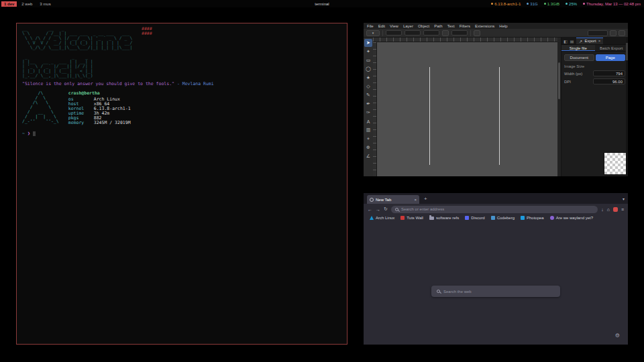 This screenshot has width=644, height=362. I want to click on tool-measure: ∠, so click(368, 156).